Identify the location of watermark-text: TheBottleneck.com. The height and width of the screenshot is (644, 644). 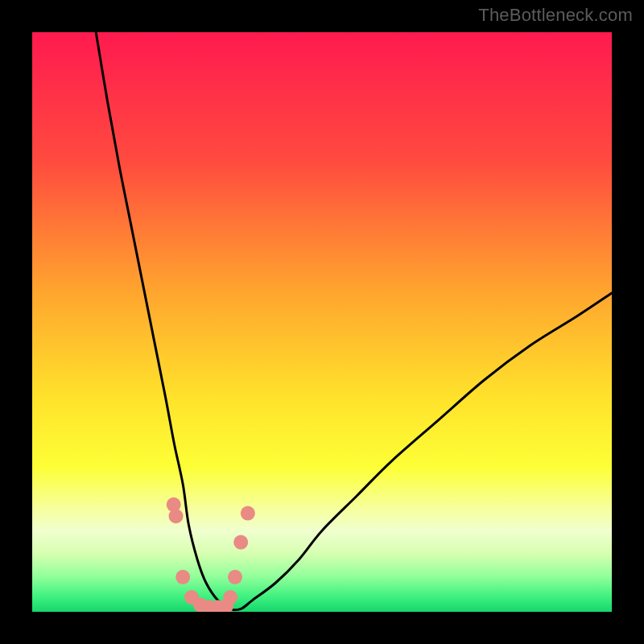
(555, 15).